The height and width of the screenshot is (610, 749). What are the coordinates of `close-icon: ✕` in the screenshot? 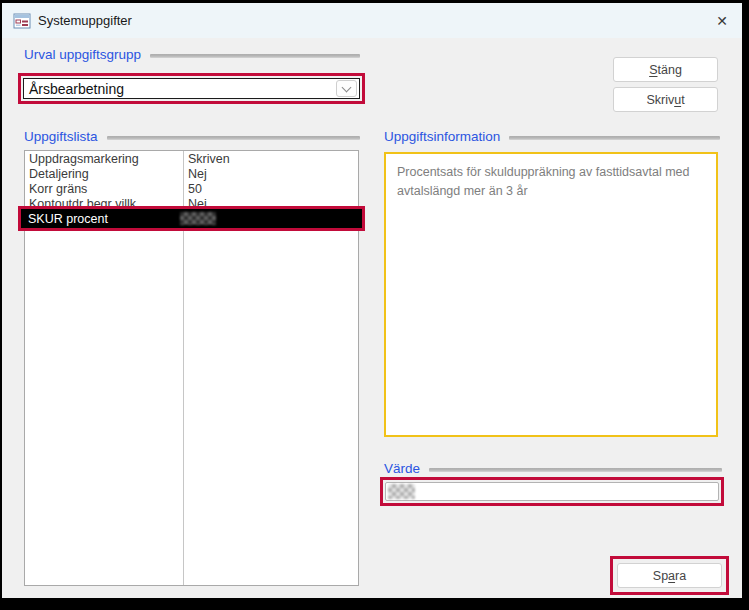 It's located at (722, 21).